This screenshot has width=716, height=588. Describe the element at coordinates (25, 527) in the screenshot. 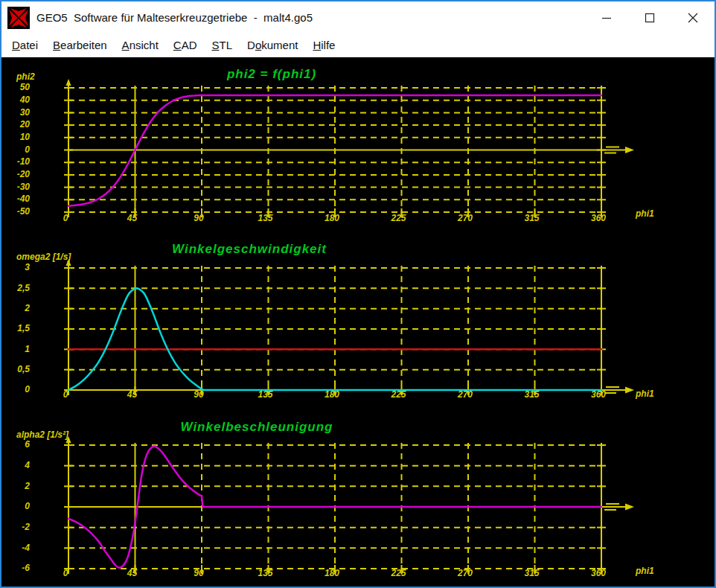

I see `y-tick-label: -2` at that location.